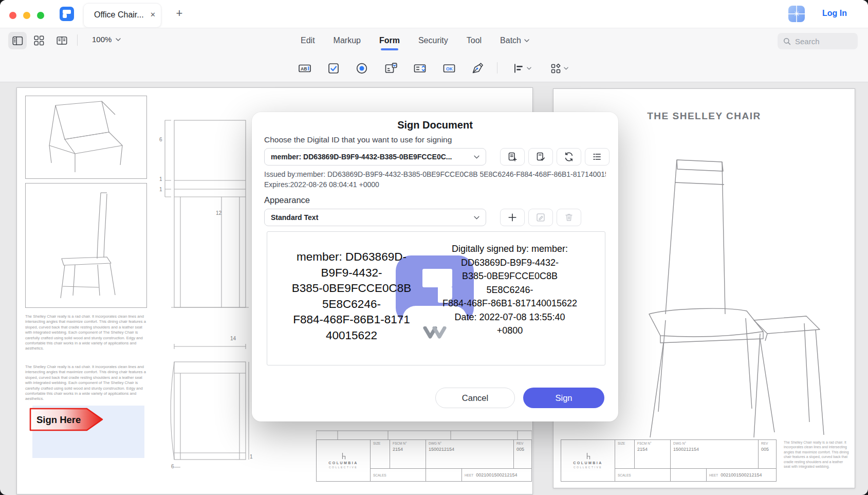  I want to click on checkbox-tool-button, so click(334, 68).